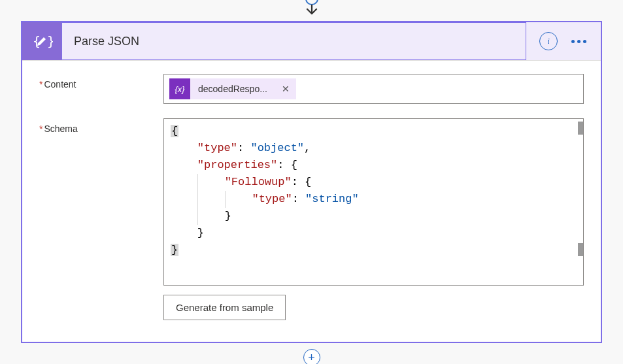 Image resolution: width=623 pixels, height=364 pixels. What do you see at coordinates (225, 307) in the screenshot?
I see `generate-from-sample-button: Generate from sample` at bounding box center [225, 307].